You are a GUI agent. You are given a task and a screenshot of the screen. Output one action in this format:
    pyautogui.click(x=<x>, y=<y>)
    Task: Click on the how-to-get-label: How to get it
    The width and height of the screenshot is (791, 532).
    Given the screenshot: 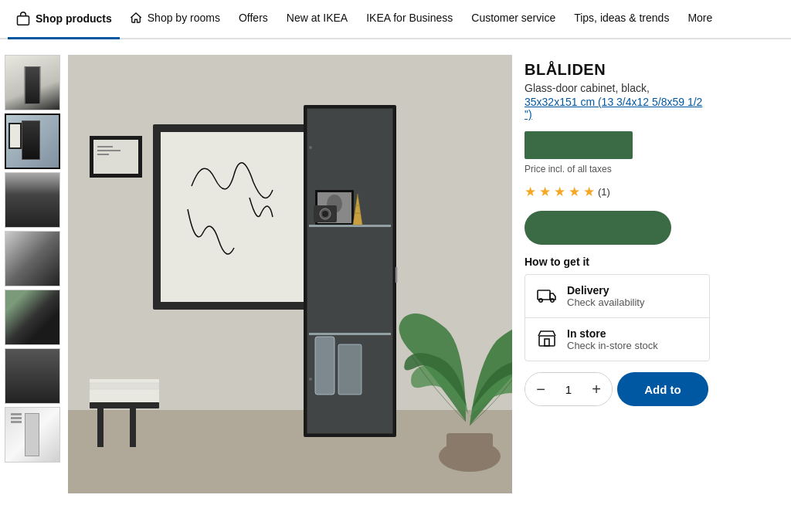 What is the action you would take?
    pyautogui.click(x=616, y=262)
    